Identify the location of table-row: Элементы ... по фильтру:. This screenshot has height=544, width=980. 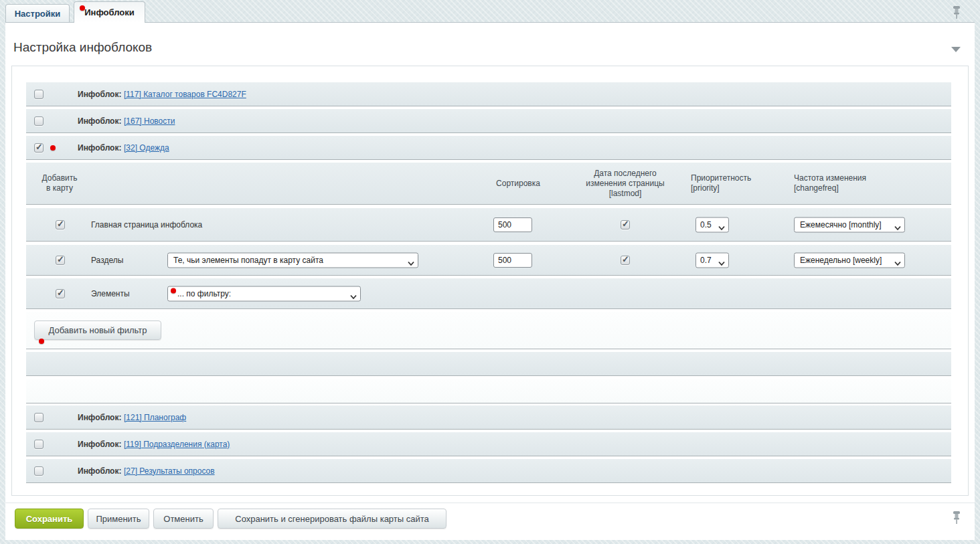
(489, 294).